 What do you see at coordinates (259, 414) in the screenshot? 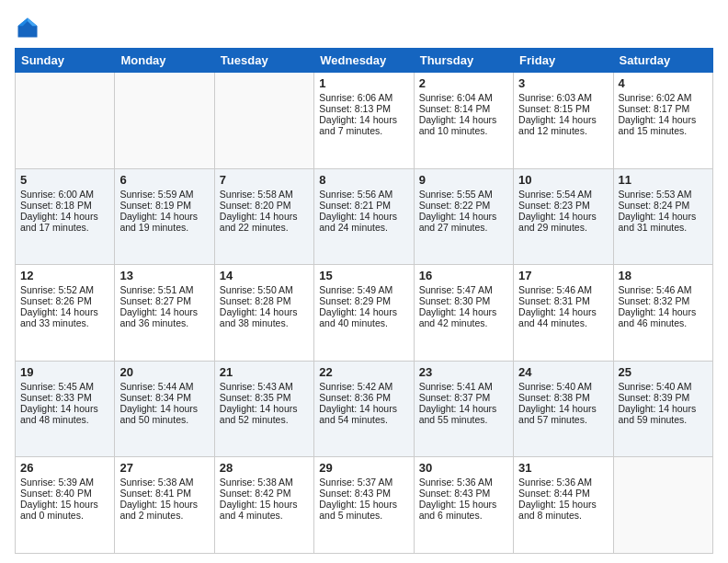
I see `daylight: Daylight: 14 hours and 52 minutes.` at bounding box center [259, 414].